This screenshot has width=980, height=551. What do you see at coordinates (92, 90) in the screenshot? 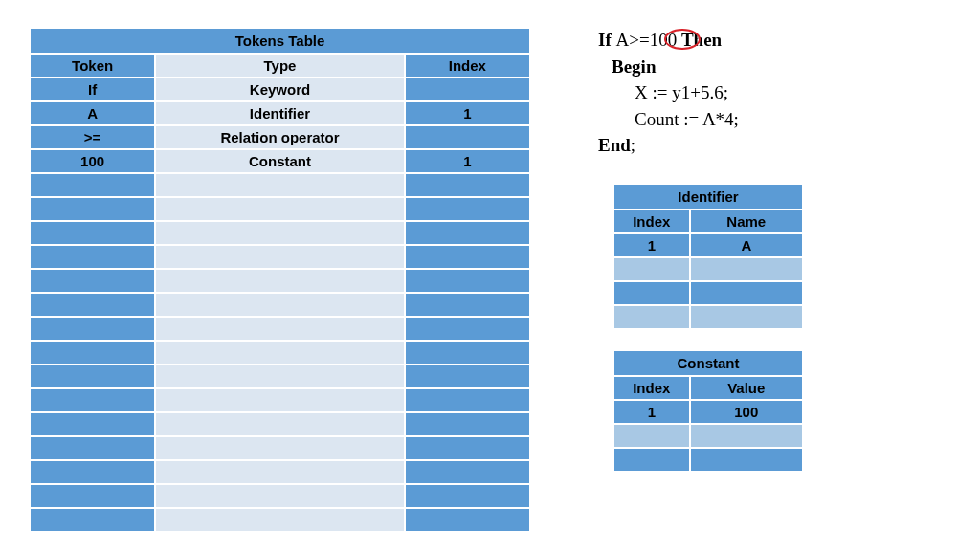
I see `token-cell: If` at bounding box center [92, 90].